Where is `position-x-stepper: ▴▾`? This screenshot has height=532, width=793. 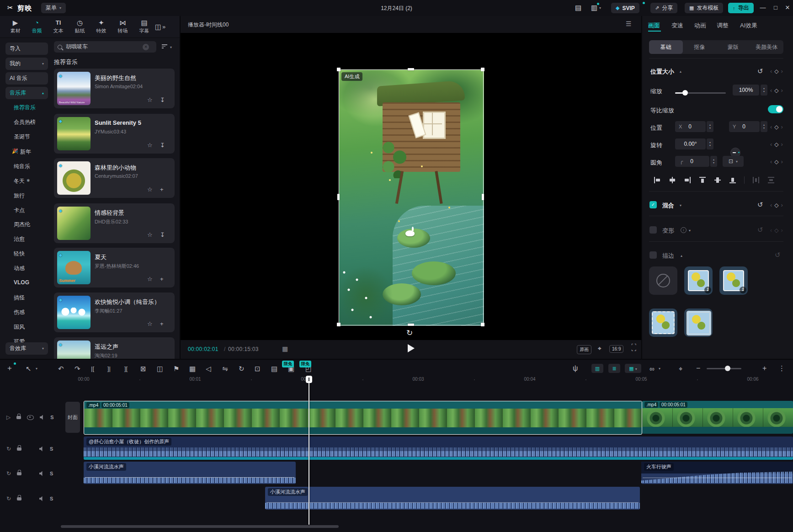 position-x-stepper: ▴▾ is located at coordinates (710, 127).